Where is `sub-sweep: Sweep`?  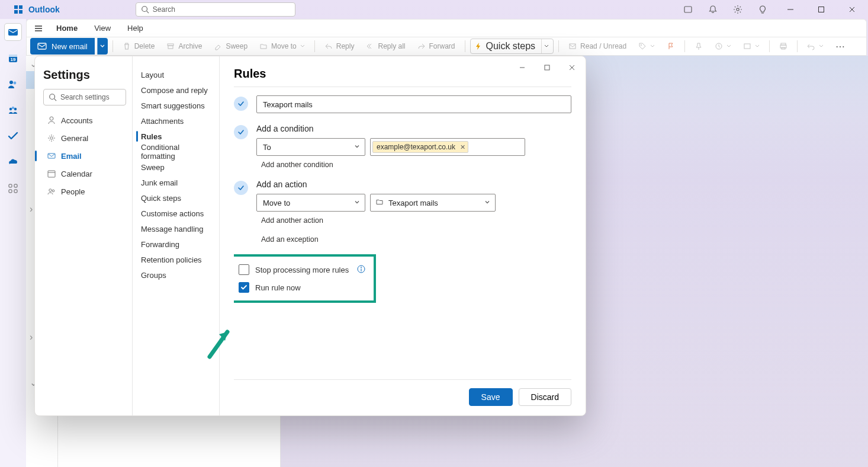
sub-sweep: Sweep is located at coordinates (176, 167).